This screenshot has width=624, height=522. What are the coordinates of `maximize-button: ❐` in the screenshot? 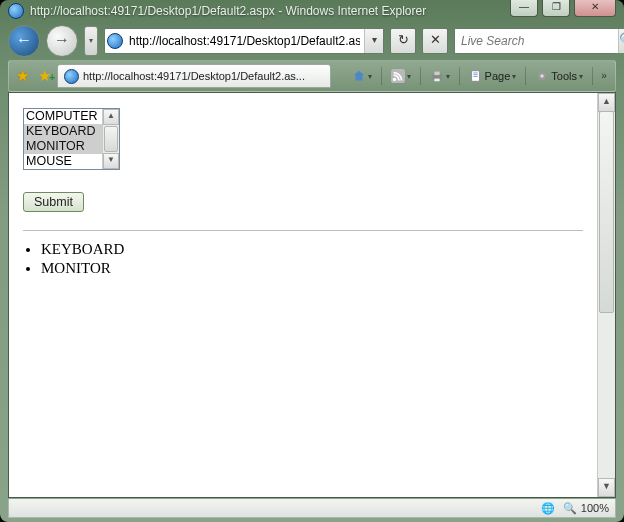 It's located at (556, 8).